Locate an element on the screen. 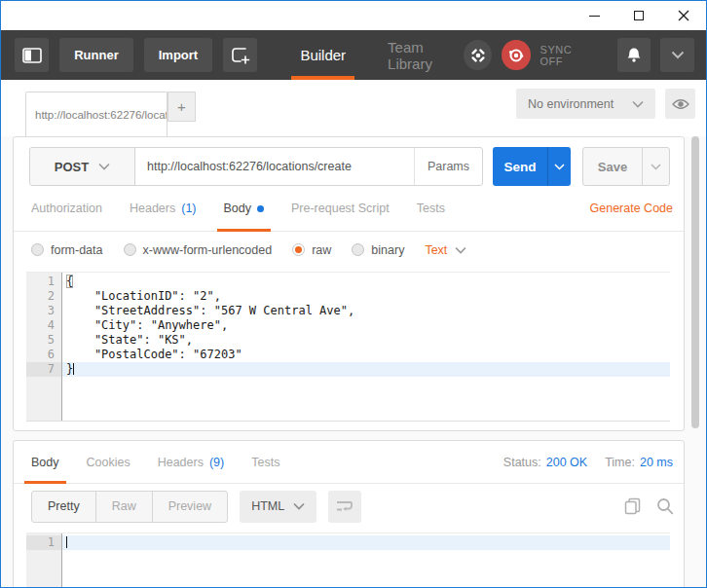 This screenshot has width=707, height=588. tab-team-library: Team Library is located at coordinates (426, 55).